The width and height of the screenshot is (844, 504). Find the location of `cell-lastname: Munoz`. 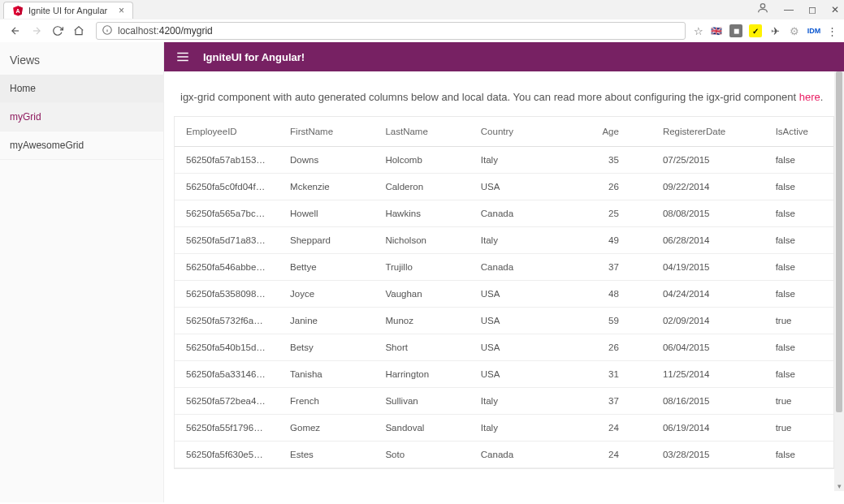

cell-lastname: Munoz is located at coordinates (421, 321).